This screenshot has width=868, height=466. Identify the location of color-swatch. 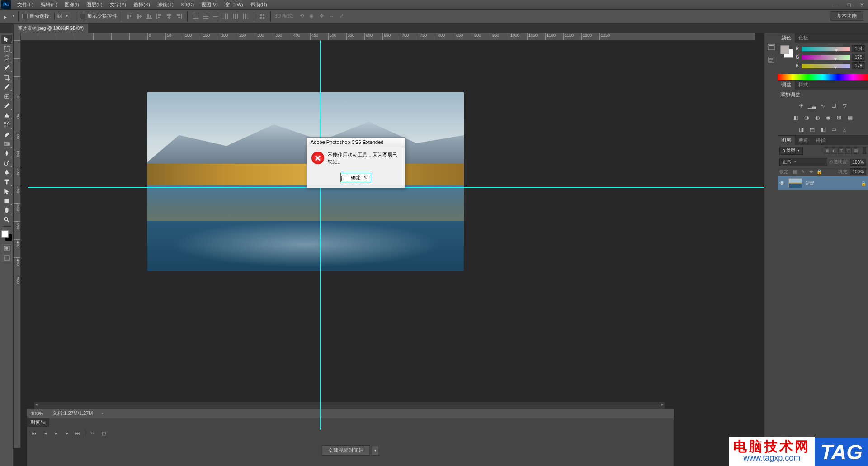
(787, 52).